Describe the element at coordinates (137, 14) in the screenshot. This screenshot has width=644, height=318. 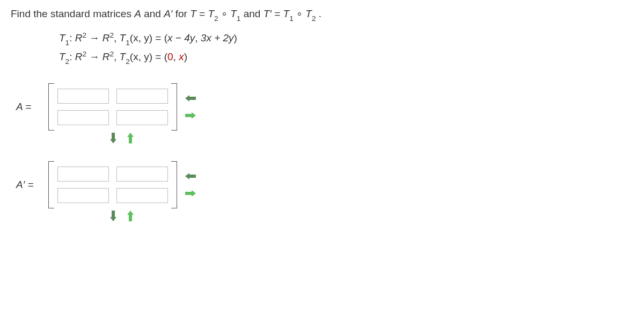
I see `var-A: A` at that location.